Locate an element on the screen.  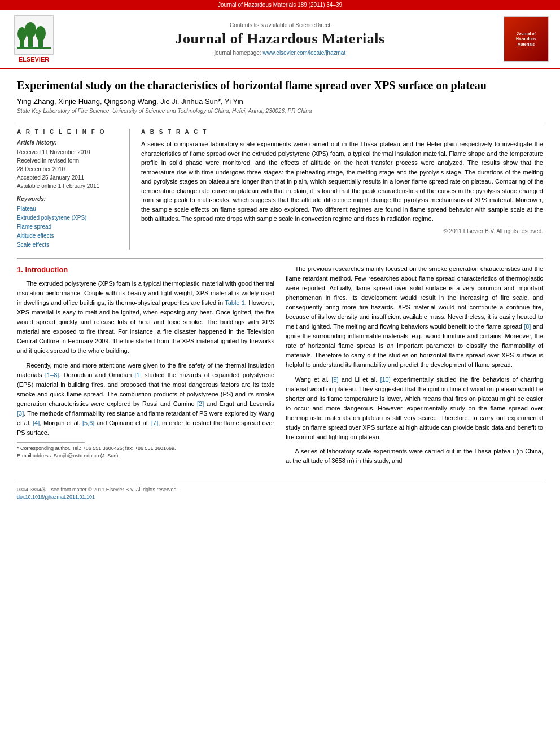
footer-doi: doi:10.1016/j.jhazmat.2011.01.101 is located at coordinates (280, 497).